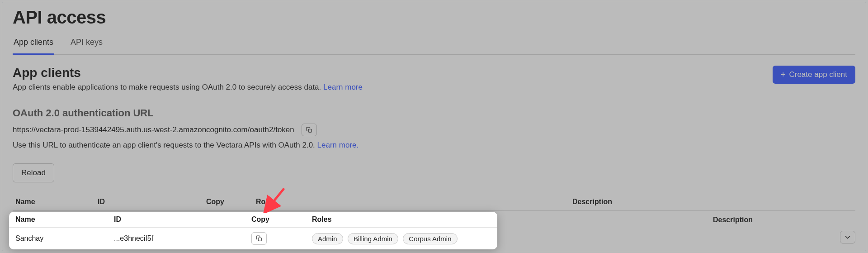 The height and width of the screenshot is (253, 868). I want to click on oauth-helper-prefix: Use this URL to authenticate an app clie…, so click(165, 145).